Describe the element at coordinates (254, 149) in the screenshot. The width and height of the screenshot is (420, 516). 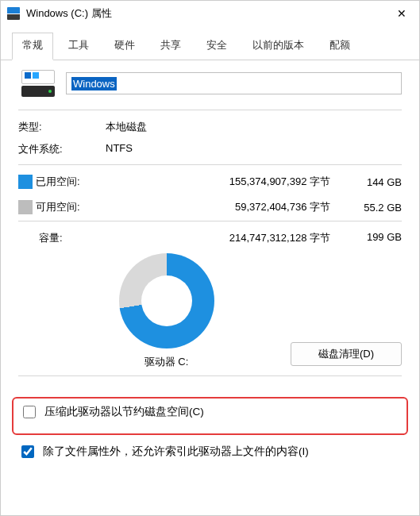
I see `filesystem-value: NTFS` at that location.